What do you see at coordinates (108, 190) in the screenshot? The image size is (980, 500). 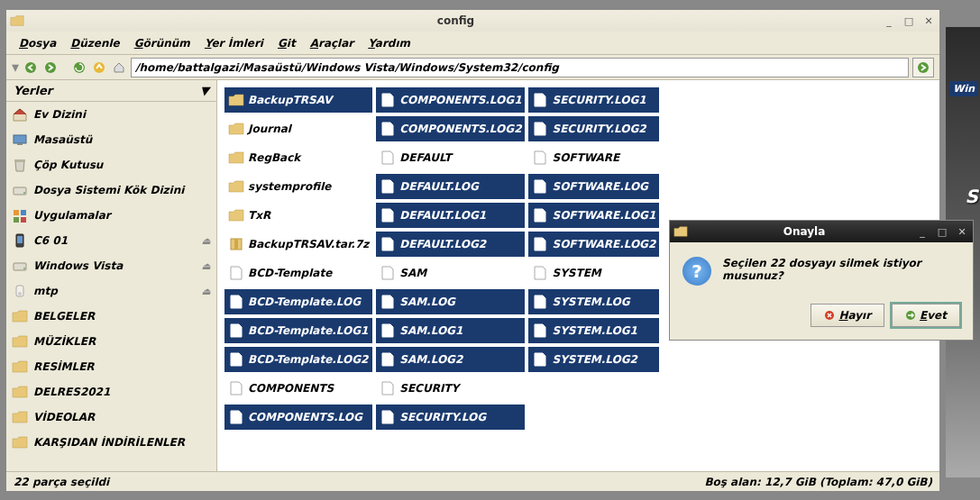 I see `sidebar-item-label: Dosya Sistemi Kök Dizini` at bounding box center [108, 190].